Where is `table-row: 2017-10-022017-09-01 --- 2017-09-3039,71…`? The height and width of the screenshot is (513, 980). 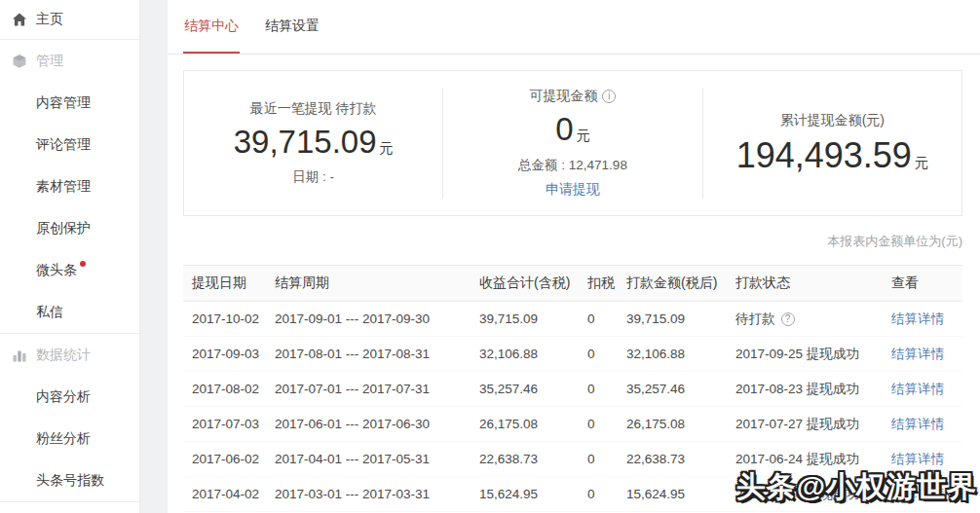 table-row: 2017-10-022017-09-01 --- 2017-09-3039,71… is located at coordinates (573, 319).